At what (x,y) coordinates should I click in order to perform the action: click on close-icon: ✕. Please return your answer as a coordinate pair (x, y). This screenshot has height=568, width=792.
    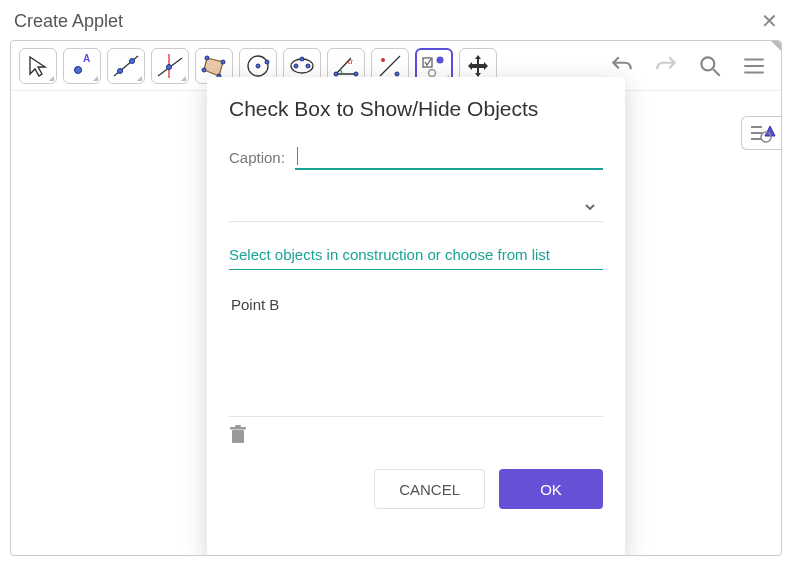
    Looking at the image, I should click on (770, 21).